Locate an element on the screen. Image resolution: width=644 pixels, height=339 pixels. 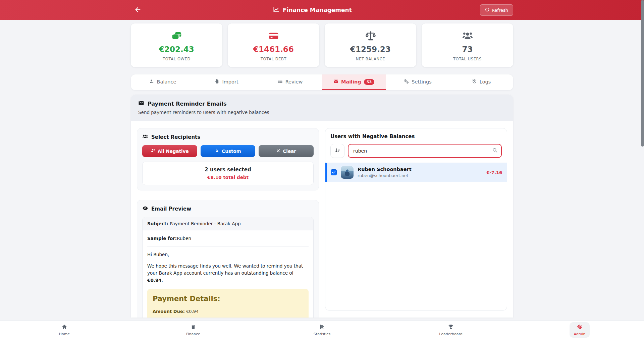
stat-label: TOTAL OWED is located at coordinates (176, 59).